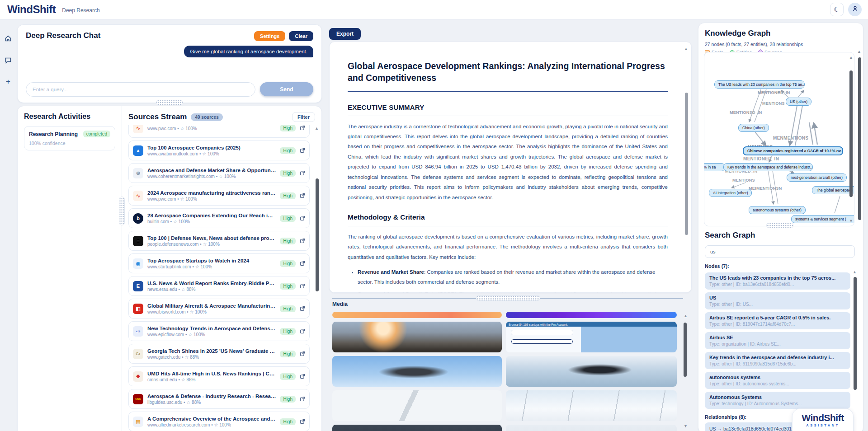 This screenshot has height=431, width=868. What do you see at coordinates (686, 49) in the screenshot?
I see `report-scroll-up-icon: ▲` at bounding box center [686, 49].